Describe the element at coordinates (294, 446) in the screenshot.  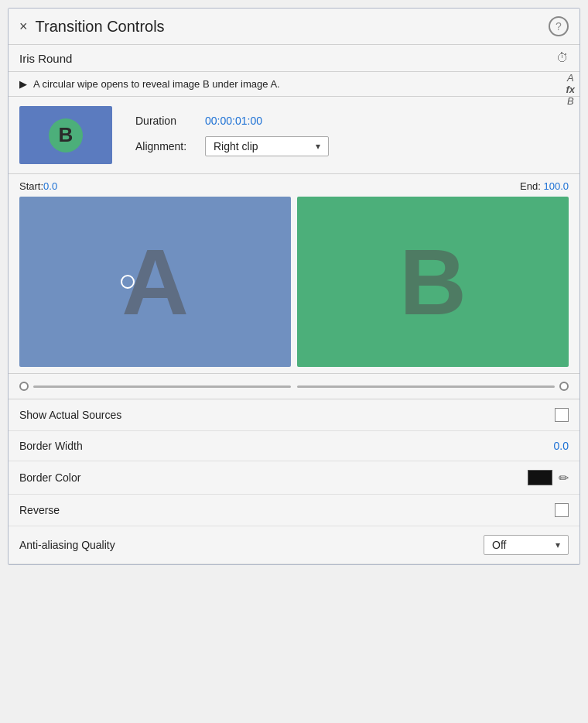
I see `border-width-row: Border Width 0.0` at that location.